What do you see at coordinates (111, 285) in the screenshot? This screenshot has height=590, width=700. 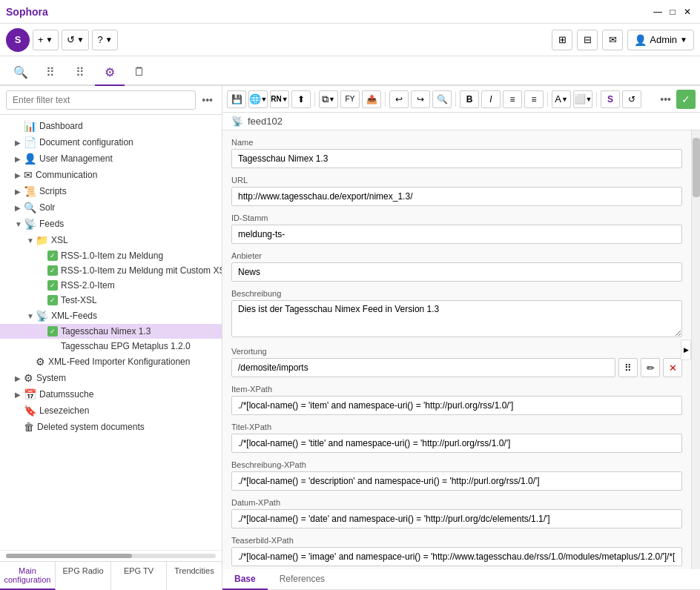 I see `tree-item-rss20: ✓ RSS-2.0-Item` at bounding box center [111, 285].